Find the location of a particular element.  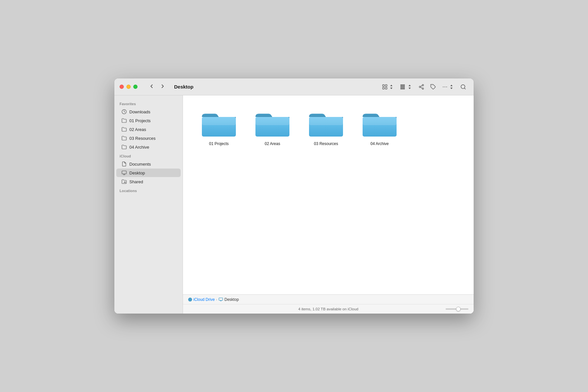

sidebar-item-shared: Shared is located at coordinates (148, 182).